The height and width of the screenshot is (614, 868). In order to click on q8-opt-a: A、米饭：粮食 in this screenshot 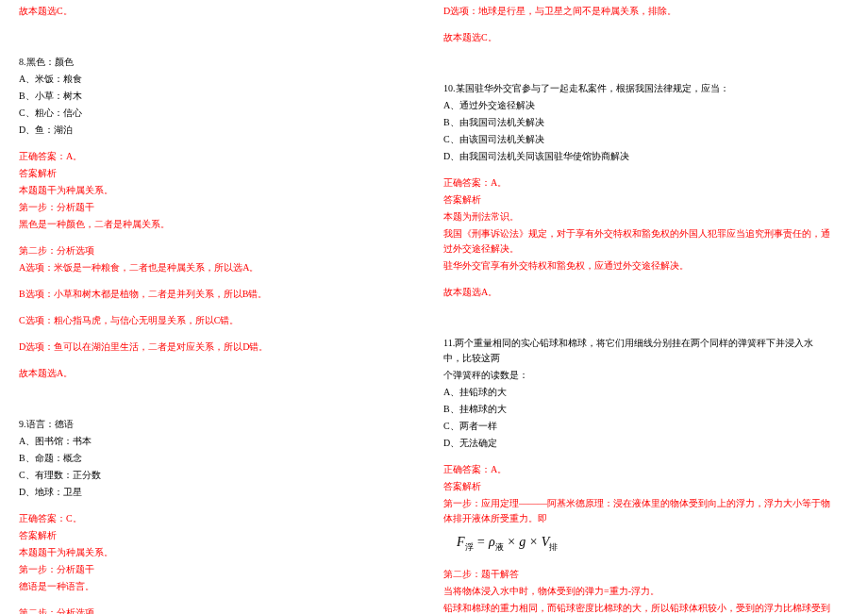, I will do `click(217, 79)`.